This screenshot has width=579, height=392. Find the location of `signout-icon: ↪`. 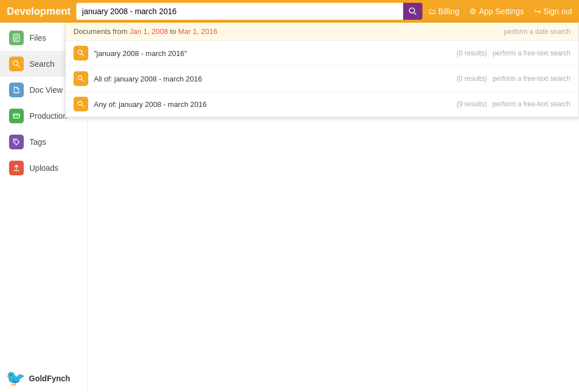

signout-icon: ↪ is located at coordinates (538, 11).